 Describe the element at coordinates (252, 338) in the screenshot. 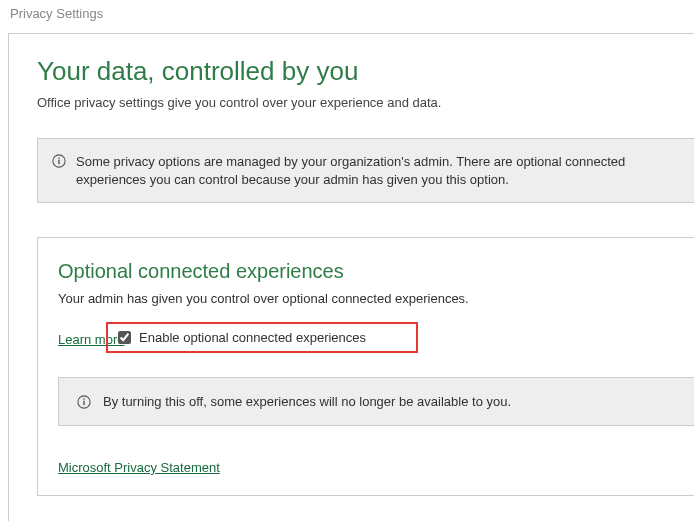

I see `enable-optional-checkbox-label: Enable optional connected experiences` at that location.